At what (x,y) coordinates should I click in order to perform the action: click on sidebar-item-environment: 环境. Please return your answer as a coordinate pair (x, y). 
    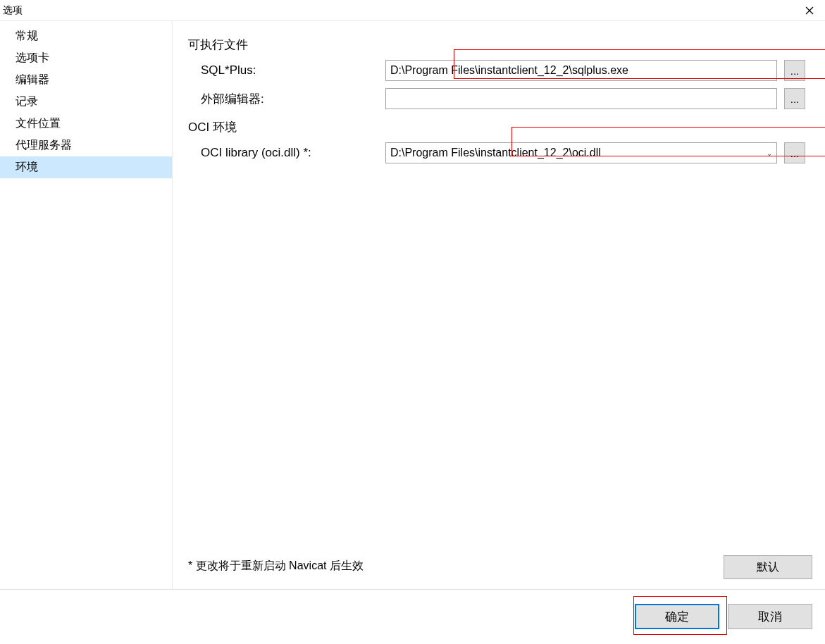
    Looking at the image, I should click on (86, 168).